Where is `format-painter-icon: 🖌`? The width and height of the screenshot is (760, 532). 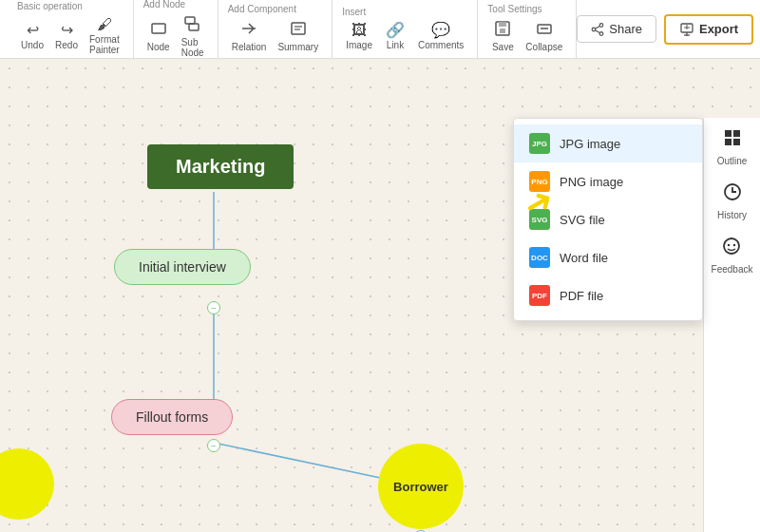
format-painter-icon: 🖌 is located at coordinates (104, 25).